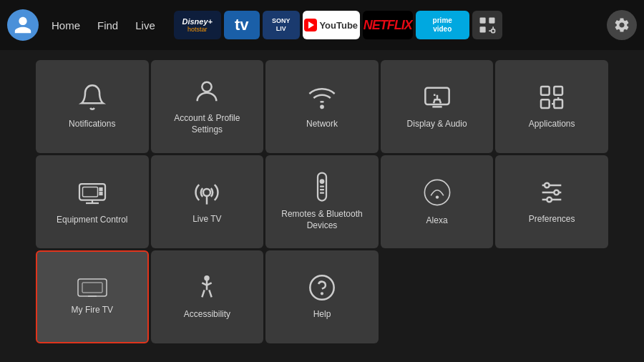  Describe the element at coordinates (322, 187) in the screenshot. I see `remote-icon` at that location.